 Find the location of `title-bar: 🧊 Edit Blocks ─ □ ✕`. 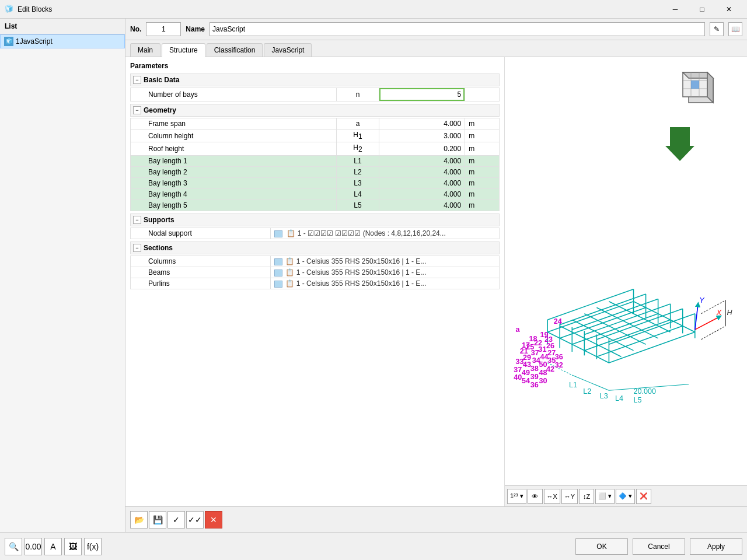

title-bar: 🧊 Edit Blocks ─ □ ✕ is located at coordinates (374, 9).